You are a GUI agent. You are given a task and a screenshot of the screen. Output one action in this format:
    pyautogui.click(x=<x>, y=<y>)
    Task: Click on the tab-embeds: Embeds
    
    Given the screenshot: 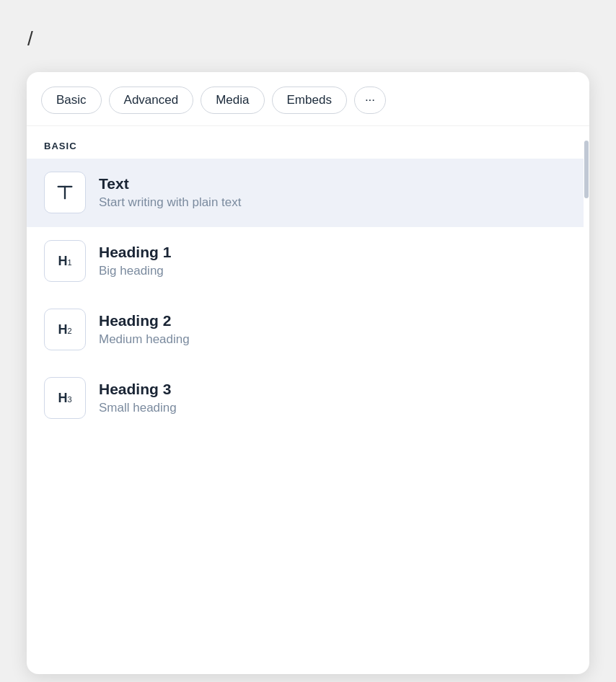 What is the action you would take?
    pyautogui.click(x=309, y=100)
    